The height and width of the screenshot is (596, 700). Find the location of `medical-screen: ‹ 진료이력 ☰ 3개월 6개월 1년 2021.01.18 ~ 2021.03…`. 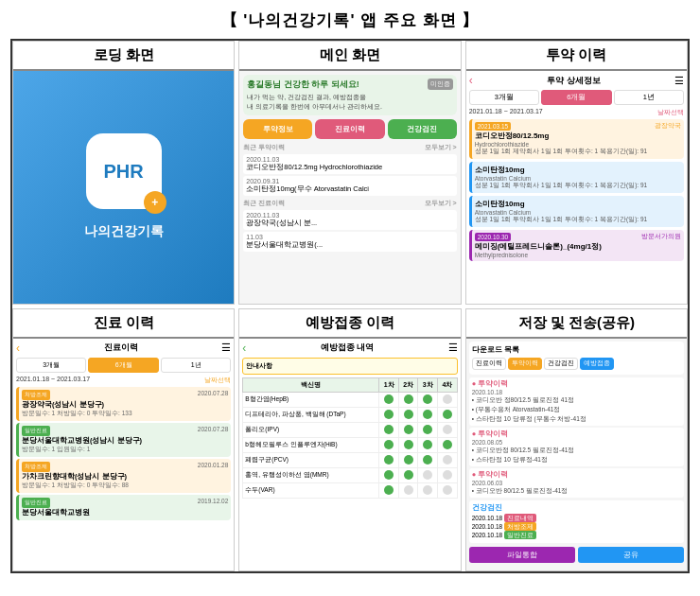

medical-screen: ‹ 진료이력 ☰ 3개월 6개월 1년 2021.01.18 ~ 2021.03… is located at coordinates (123, 455).